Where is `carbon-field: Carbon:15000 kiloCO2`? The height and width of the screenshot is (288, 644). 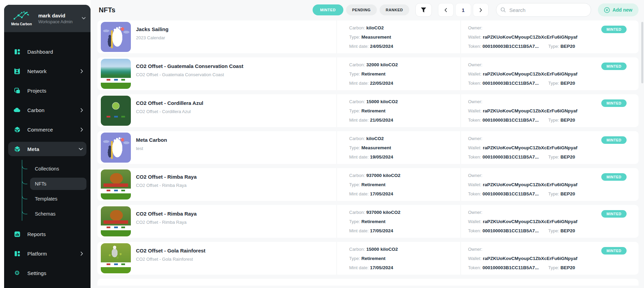 carbon-field: Carbon:15000 kiloCO2 is located at coordinates (374, 102).